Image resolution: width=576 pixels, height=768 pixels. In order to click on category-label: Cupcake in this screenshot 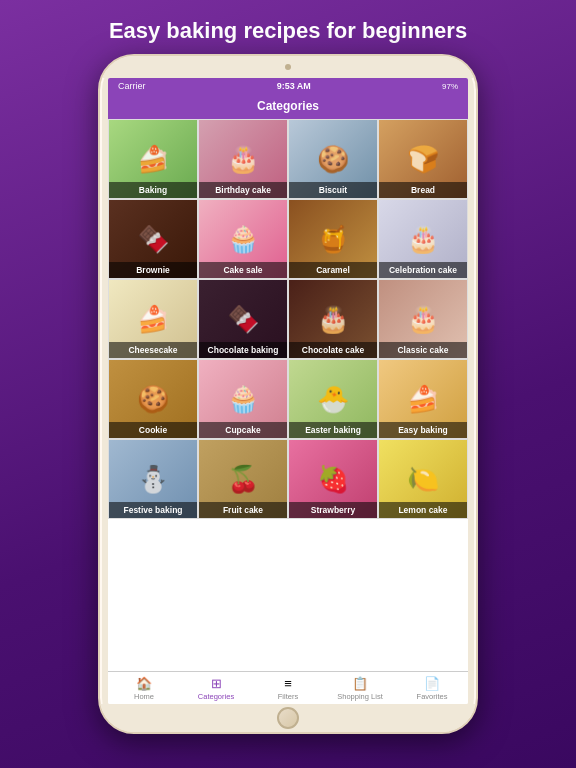, I will do `click(243, 430)`.